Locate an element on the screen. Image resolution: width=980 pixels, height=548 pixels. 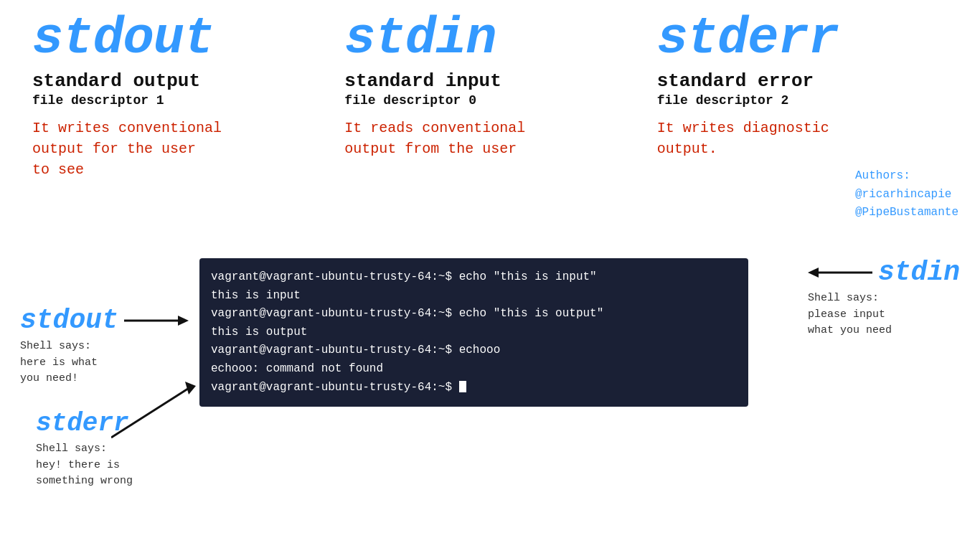
stderr-file-desc: file descriptor 2 is located at coordinates (802, 100).